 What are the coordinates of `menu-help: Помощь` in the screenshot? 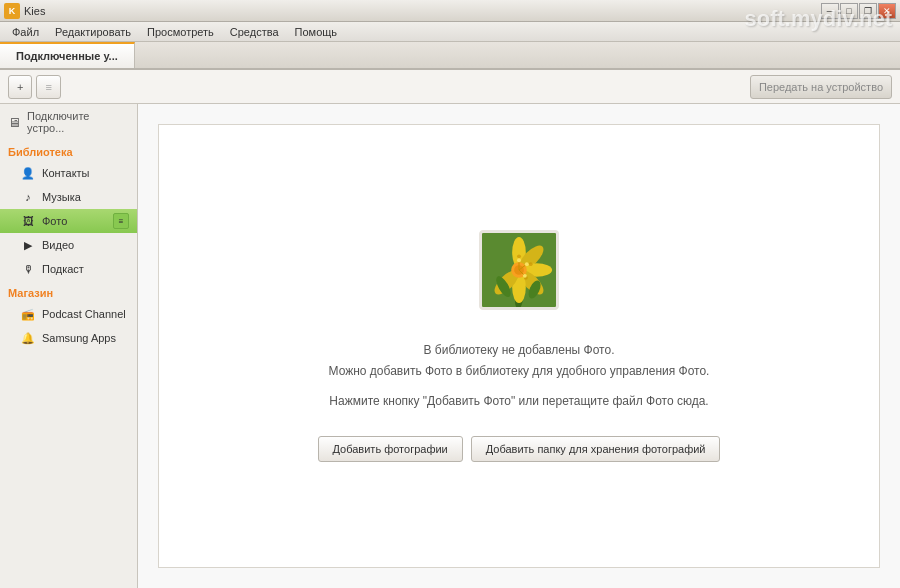 It's located at (316, 32).